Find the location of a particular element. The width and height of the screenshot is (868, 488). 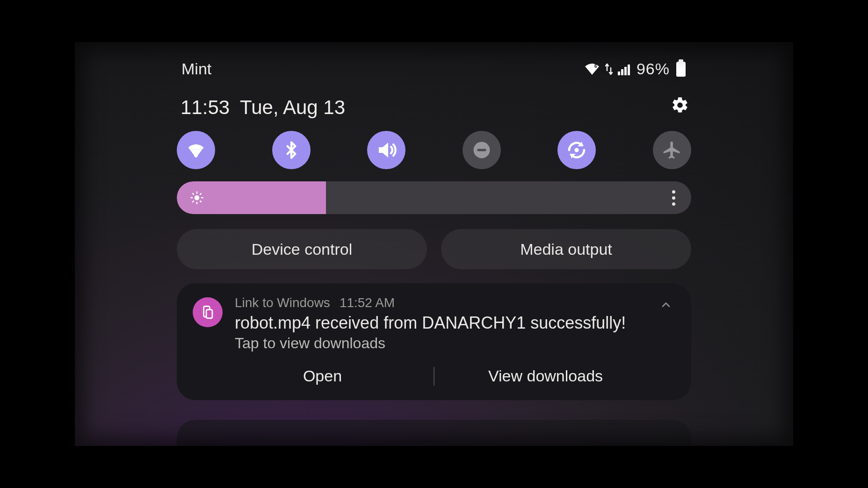

device-control-button: Device control is located at coordinates (302, 249).